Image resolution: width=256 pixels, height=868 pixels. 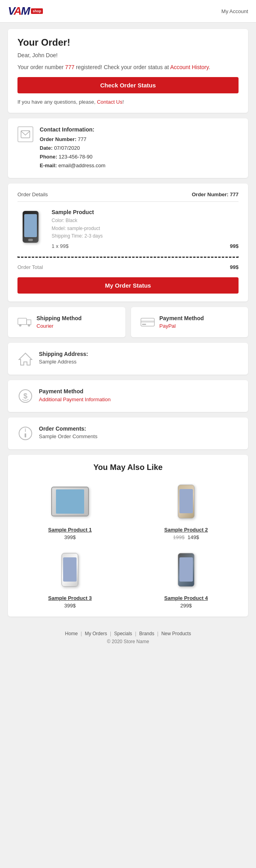 What do you see at coordinates (187, 578) in the screenshot?
I see `product-item-4: Sample Product 4 299$` at bounding box center [187, 578].